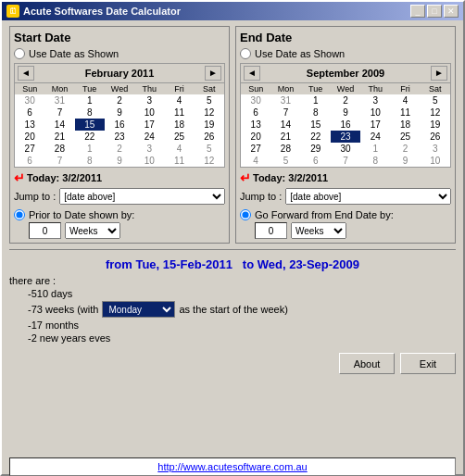 This screenshot has height=476, width=465. Describe the element at coordinates (316, 148) in the screenshot. I see `list-item: 29` at that location.